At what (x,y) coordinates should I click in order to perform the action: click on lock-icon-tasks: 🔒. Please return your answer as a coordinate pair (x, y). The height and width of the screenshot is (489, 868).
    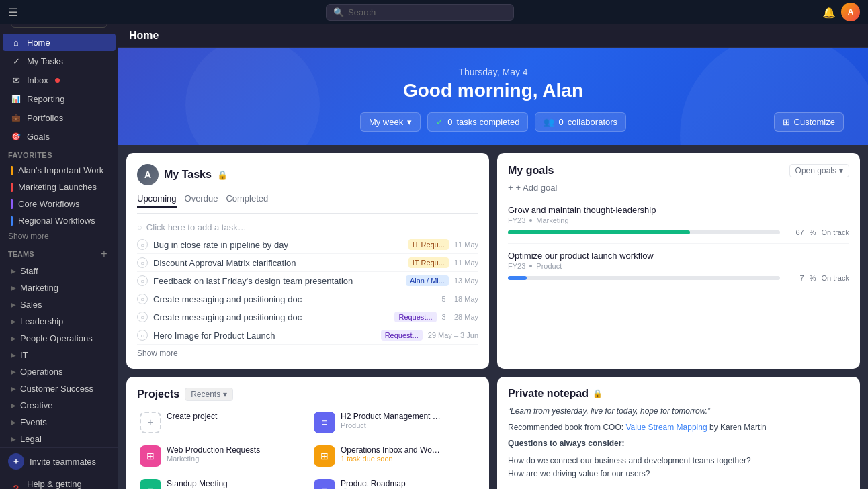
    Looking at the image, I should click on (222, 175).